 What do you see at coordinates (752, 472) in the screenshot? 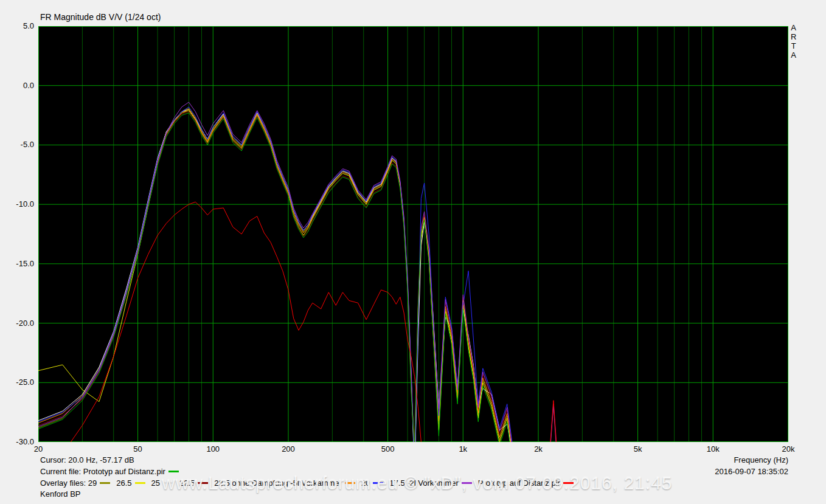
I see `measurement-datetime: 2016-09-07 18:35:02` at bounding box center [752, 472].